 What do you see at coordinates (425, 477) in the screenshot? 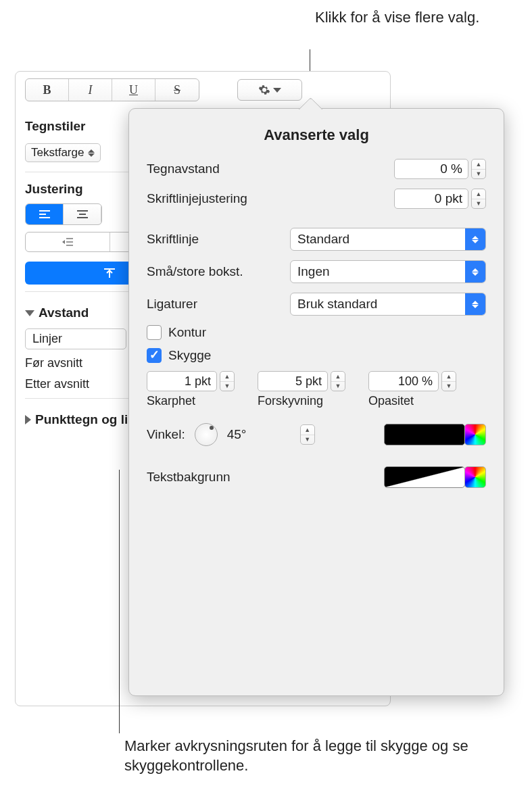
I see `text-background-swatch` at bounding box center [425, 477].